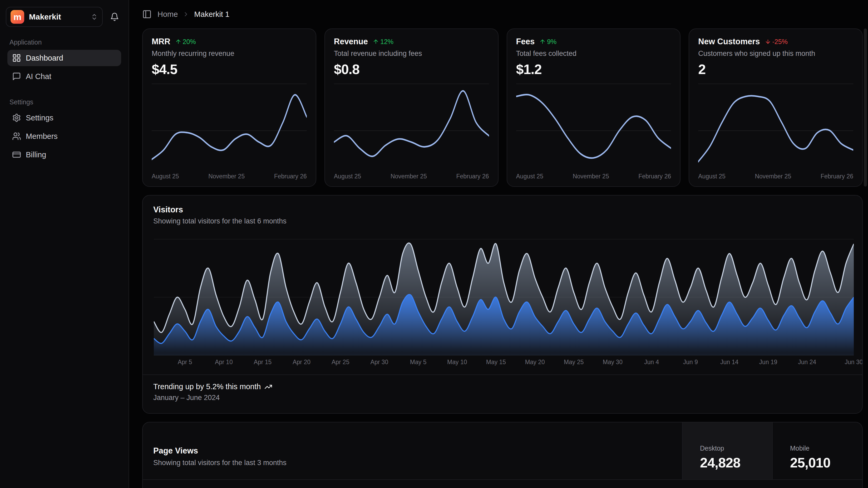 This screenshot has height=488, width=868. What do you see at coordinates (64, 136) in the screenshot?
I see `sidebar-item-members: Members` at bounding box center [64, 136].